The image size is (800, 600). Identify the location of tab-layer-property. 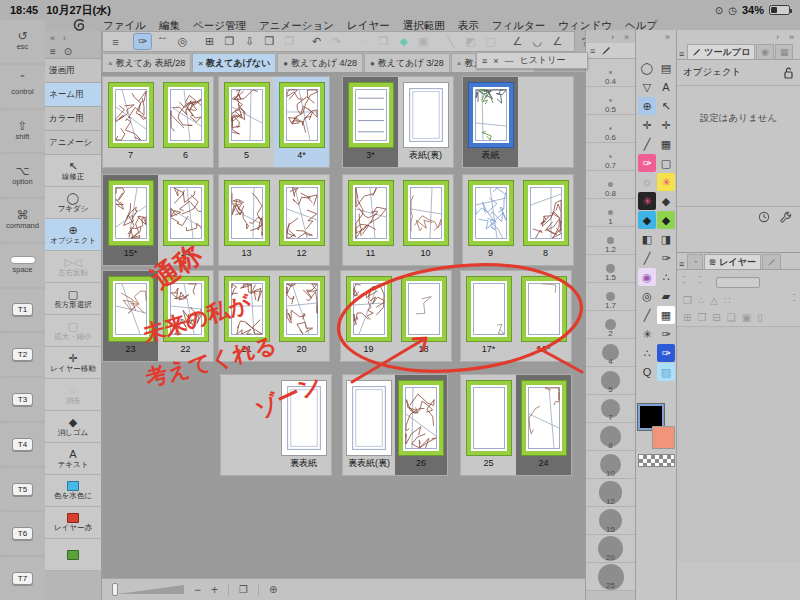
(772, 262).